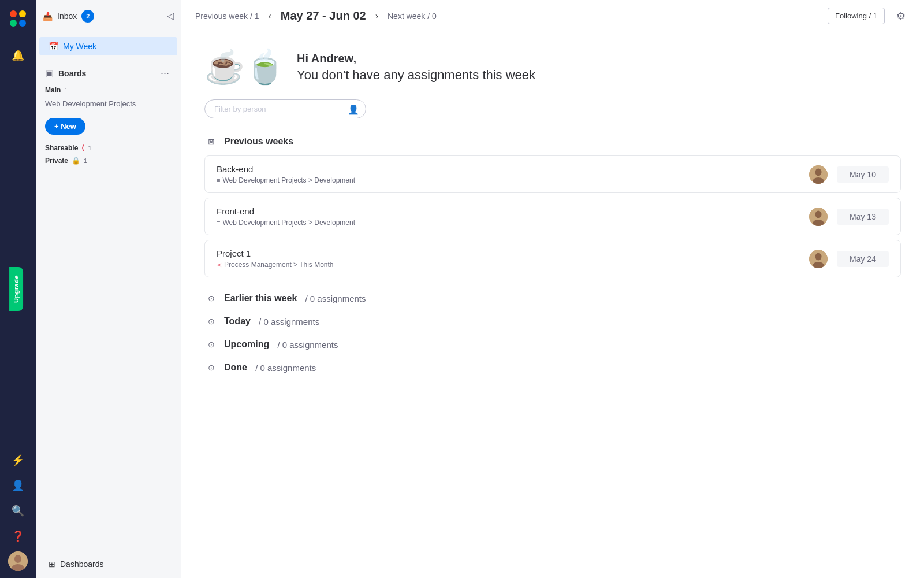  What do you see at coordinates (553, 16) in the screenshot?
I see `top-bar: Previous week / 1 ‹ May 27 - Jun 02 › Ne…` at bounding box center [553, 16].